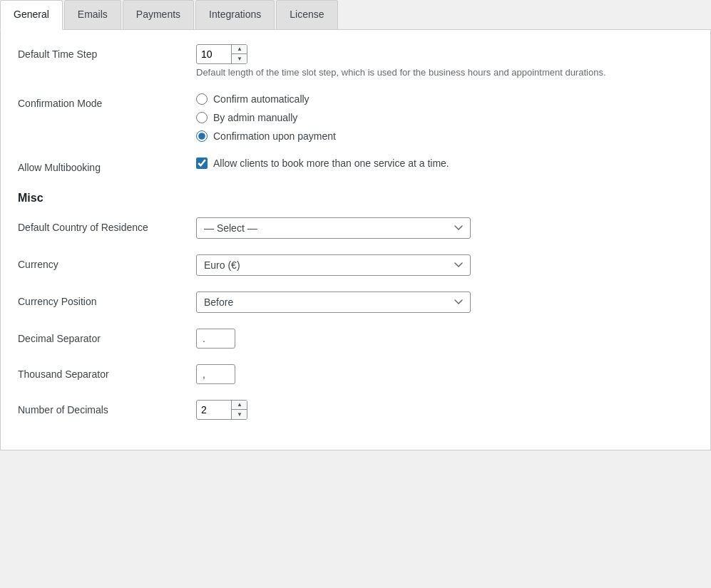 This screenshot has width=711, height=588. Describe the element at coordinates (334, 302) in the screenshot. I see `currency-position-select: Before After` at that location.